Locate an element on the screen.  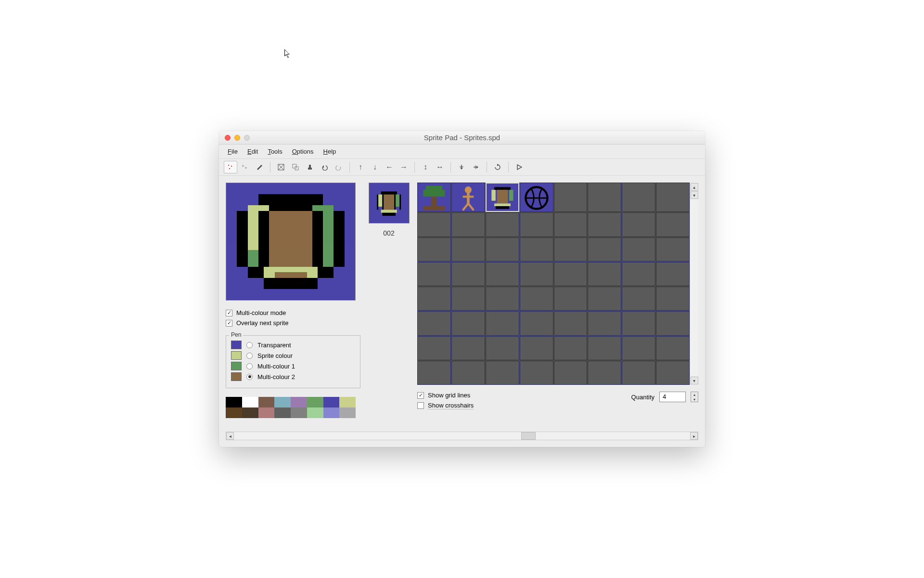
flip-vertical-icon: ↕ is located at coordinates (425, 167).